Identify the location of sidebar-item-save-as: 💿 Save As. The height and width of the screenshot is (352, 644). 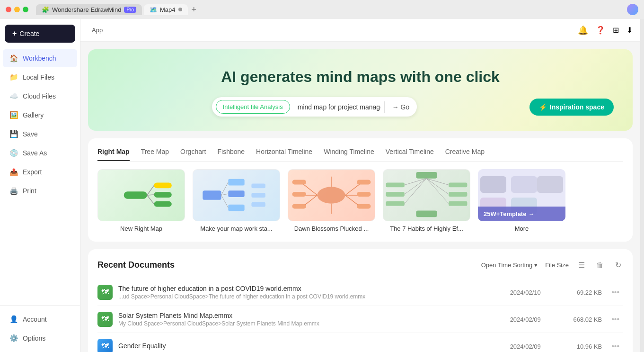
(40, 153).